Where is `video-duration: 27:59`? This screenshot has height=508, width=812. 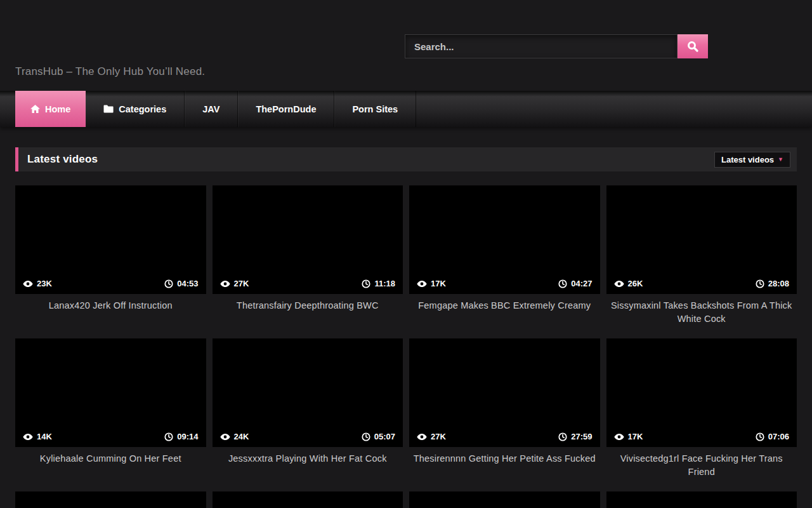 video-duration: 27:59 is located at coordinates (581, 437).